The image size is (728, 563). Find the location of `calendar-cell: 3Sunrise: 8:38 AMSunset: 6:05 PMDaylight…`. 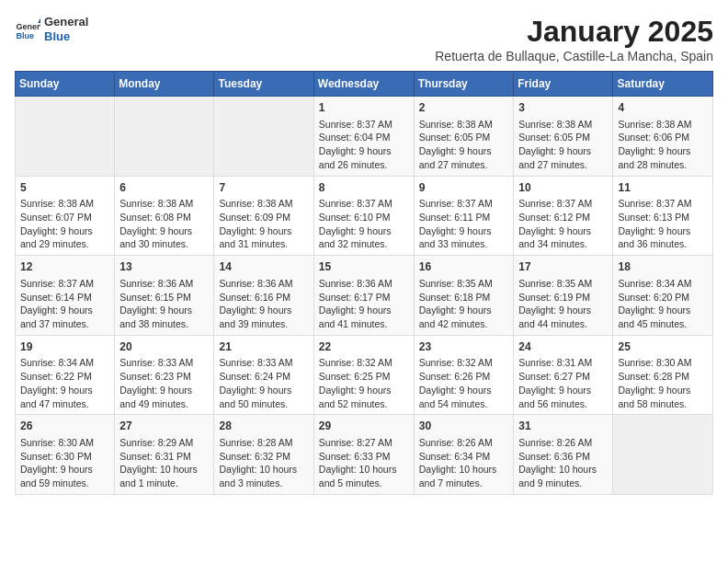

calendar-cell: 3Sunrise: 8:38 AMSunset: 6:05 PMDaylight… is located at coordinates (563, 136).